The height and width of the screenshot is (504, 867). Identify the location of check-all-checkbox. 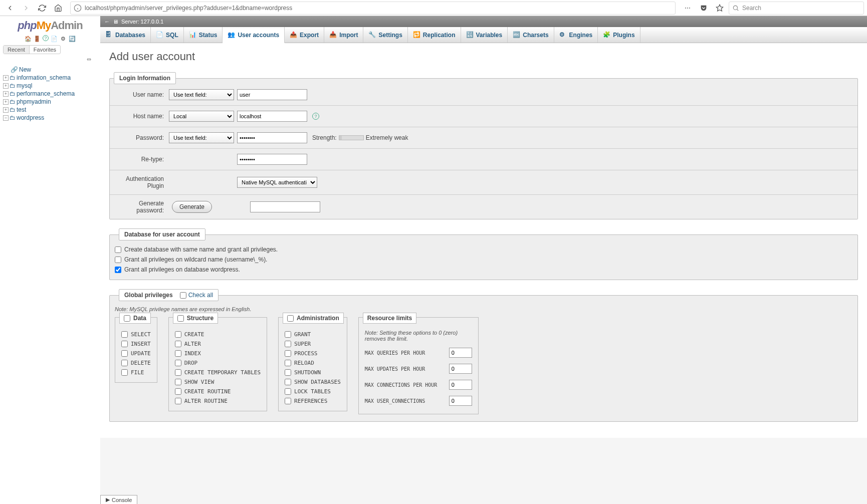
(183, 296).